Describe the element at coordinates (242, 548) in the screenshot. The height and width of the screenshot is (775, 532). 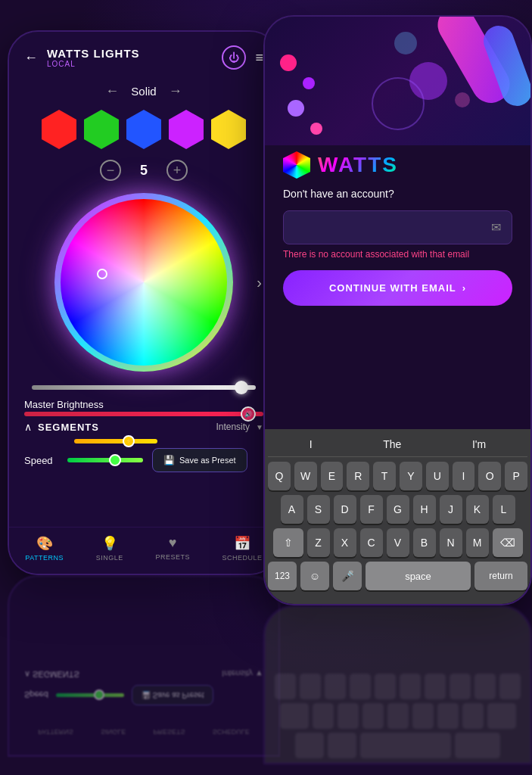
I see `nav-schedule: 📅 SCHEDULE` at that location.